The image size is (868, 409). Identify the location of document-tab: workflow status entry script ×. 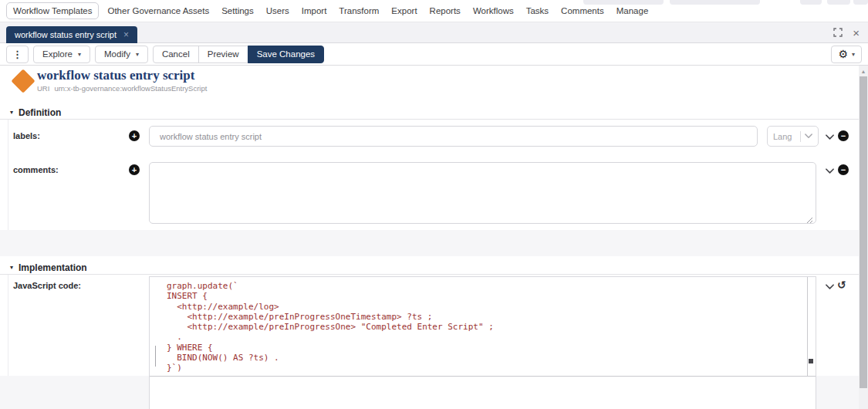
(72, 35).